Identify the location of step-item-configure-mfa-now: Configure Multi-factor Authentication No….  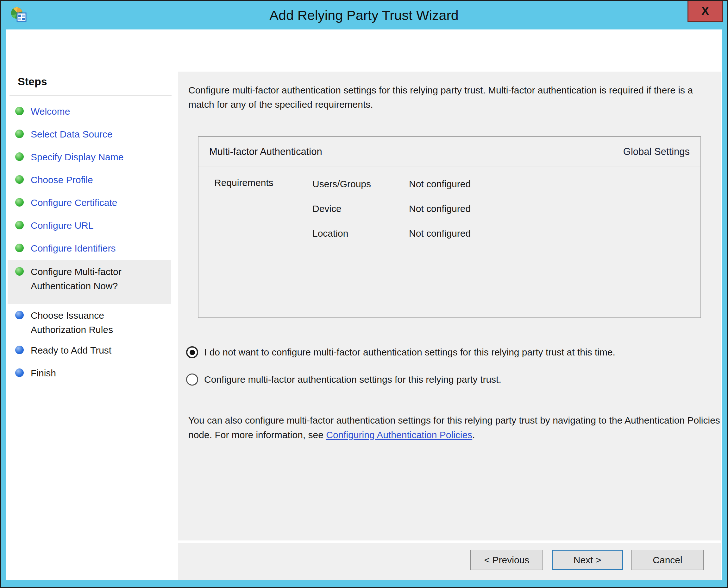
(89, 282).